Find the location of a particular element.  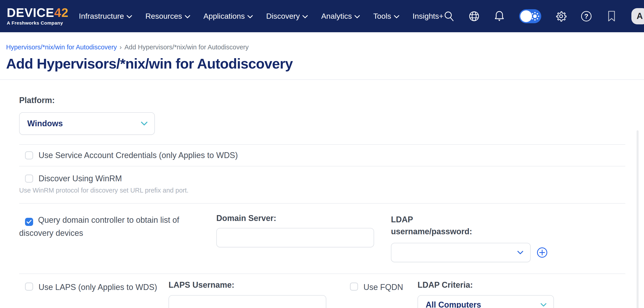

ldap-criteria-select: All Computers is located at coordinates (486, 302).